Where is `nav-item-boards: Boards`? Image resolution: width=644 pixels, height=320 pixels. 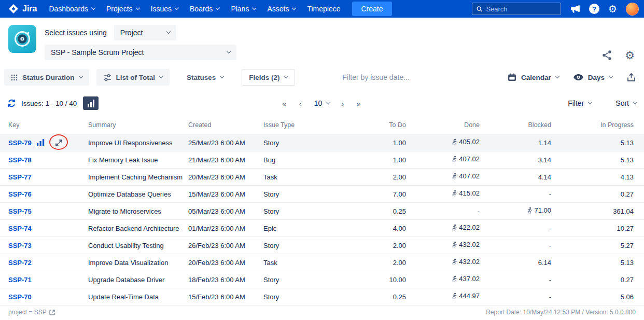
nav-item-boards: Boards is located at coordinates (204, 9).